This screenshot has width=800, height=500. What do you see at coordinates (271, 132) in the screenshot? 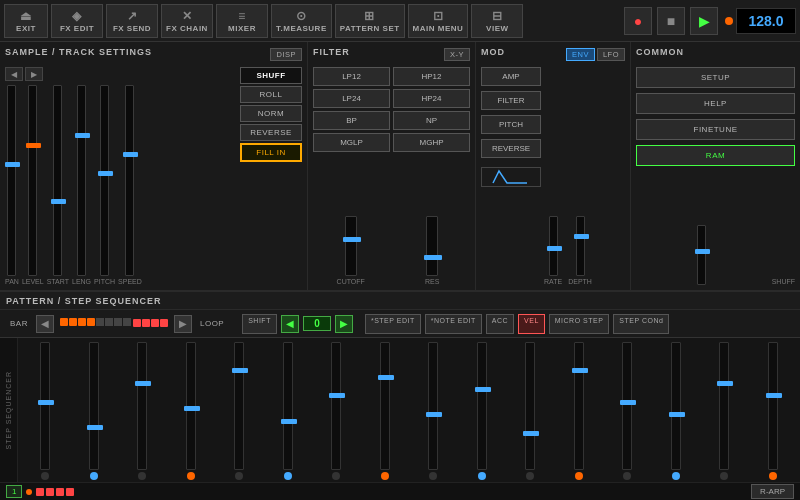
I see `reverse-button: REVERSE` at bounding box center [271, 132].